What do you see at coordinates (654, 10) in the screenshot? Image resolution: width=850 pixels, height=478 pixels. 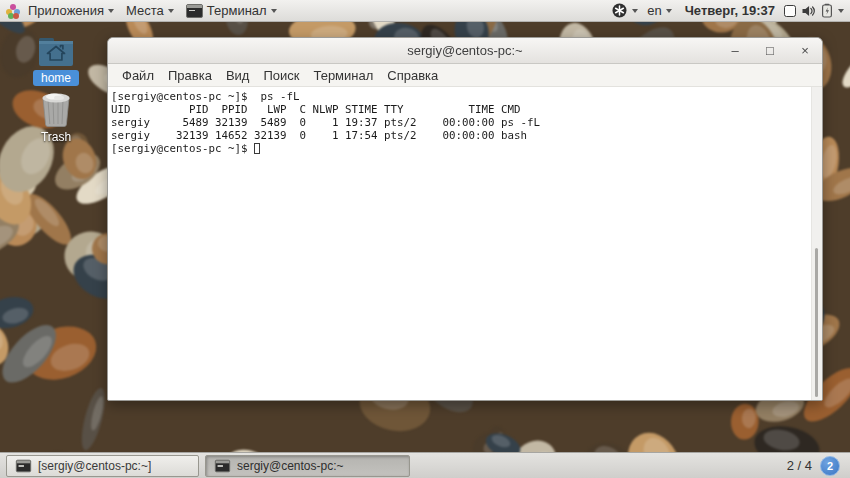 I see `language-label: en` at bounding box center [654, 10].